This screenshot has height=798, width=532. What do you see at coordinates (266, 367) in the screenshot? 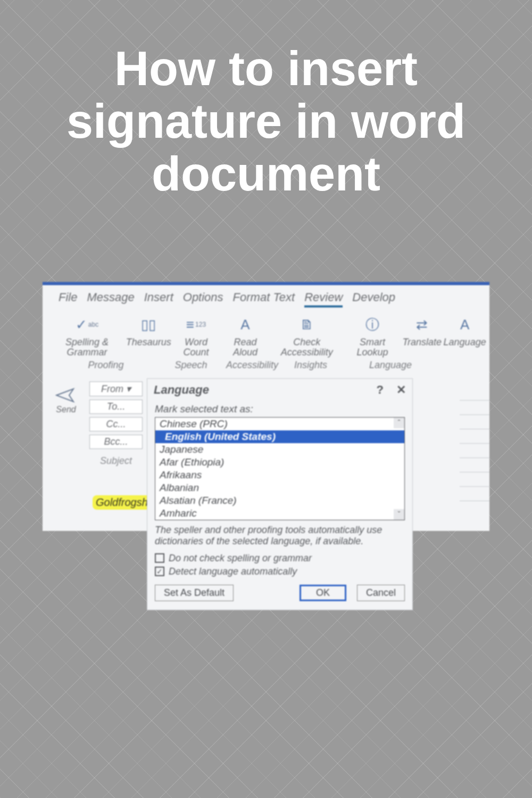
I see `ribbon-groups: ProofingSpeechAccessibilityInsightsLangu…` at bounding box center [266, 367].